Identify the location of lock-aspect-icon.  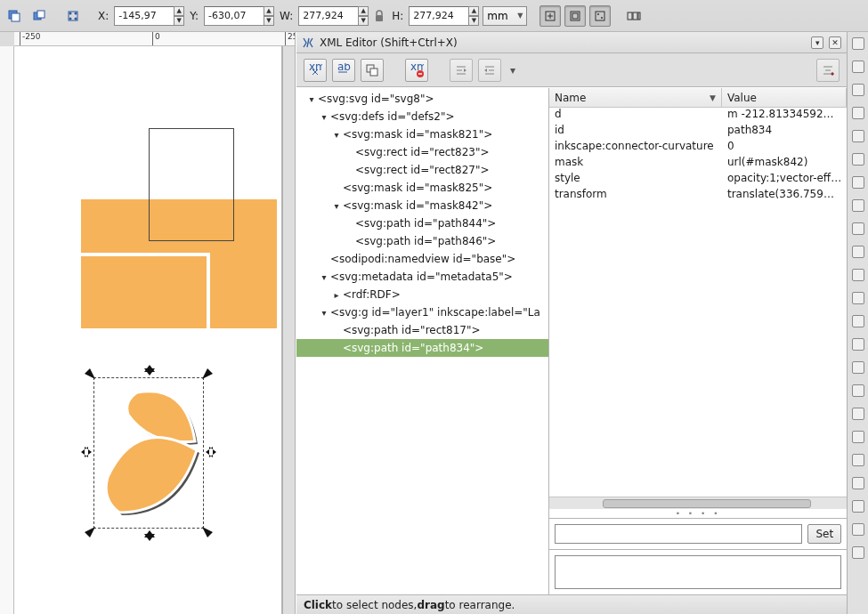
(379, 16).